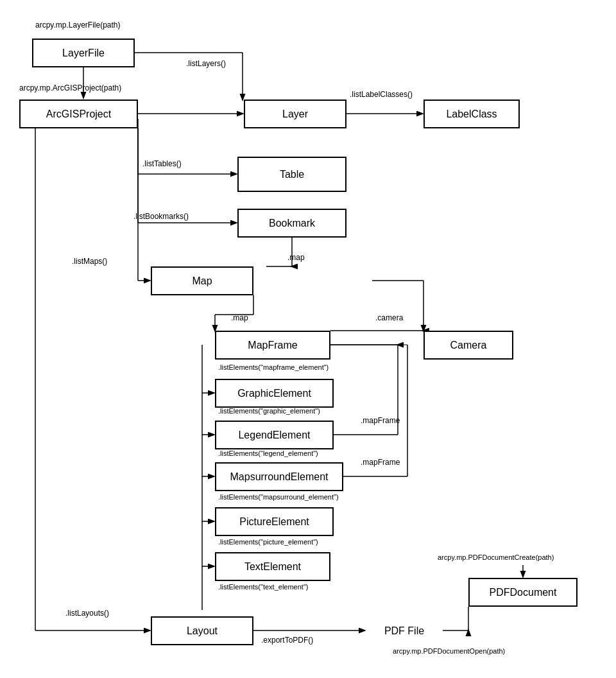 This screenshot has width=616, height=678. I want to click on lbl-listbookmarks: .listBookmarks(), so click(161, 216).